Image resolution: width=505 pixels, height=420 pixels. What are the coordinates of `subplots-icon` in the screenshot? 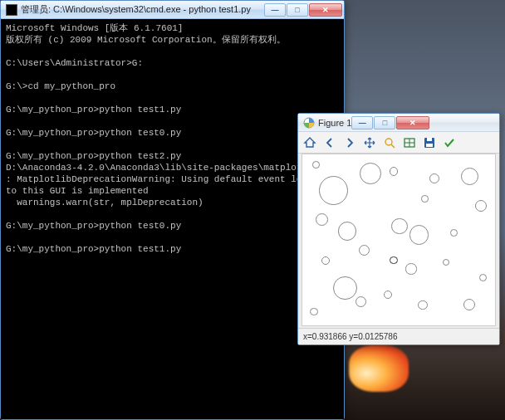 It's located at (409, 143).